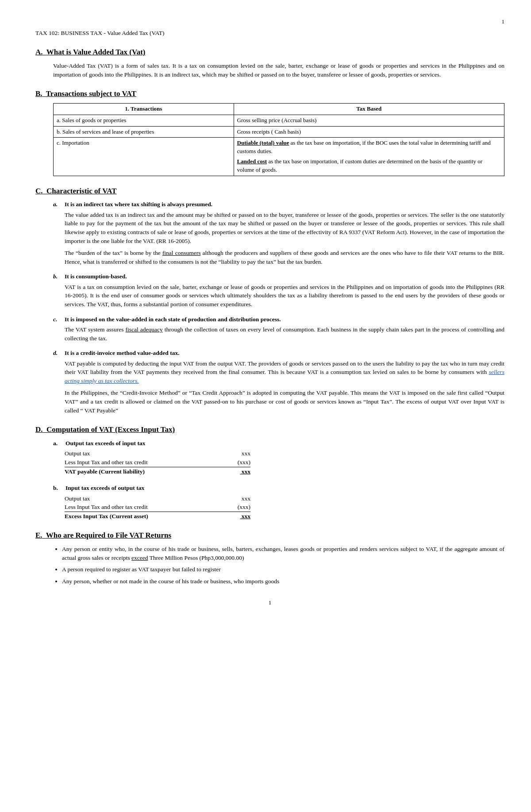 This screenshot has height=812, width=531. Describe the element at coordinates (244, 507) in the screenshot. I see `comp-b-row2-amount: (xxx)` at that location.